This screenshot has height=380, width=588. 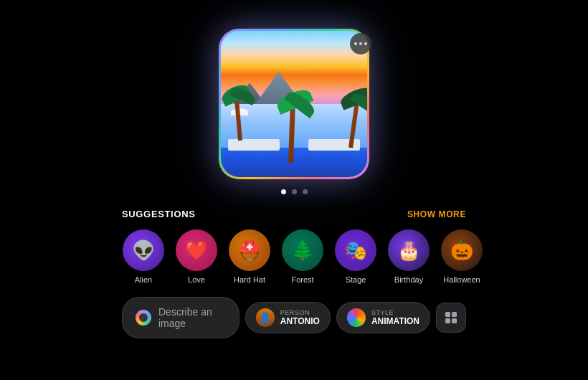 I want to click on pool-edge-left, so click(x=254, y=145).